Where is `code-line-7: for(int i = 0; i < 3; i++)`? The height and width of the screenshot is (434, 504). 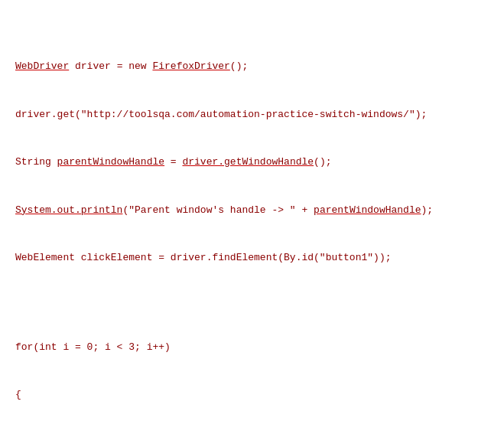
code-line-7: for(int i = 0; i < 3; i++) is located at coordinates (252, 348).